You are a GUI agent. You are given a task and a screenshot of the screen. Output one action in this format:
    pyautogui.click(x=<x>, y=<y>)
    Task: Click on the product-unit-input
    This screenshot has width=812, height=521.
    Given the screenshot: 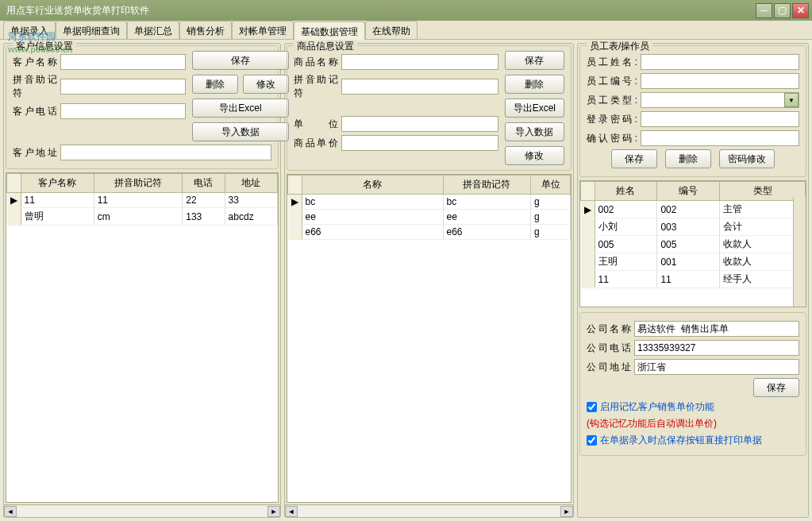 What is the action you would take?
    pyautogui.click(x=420, y=124)
    